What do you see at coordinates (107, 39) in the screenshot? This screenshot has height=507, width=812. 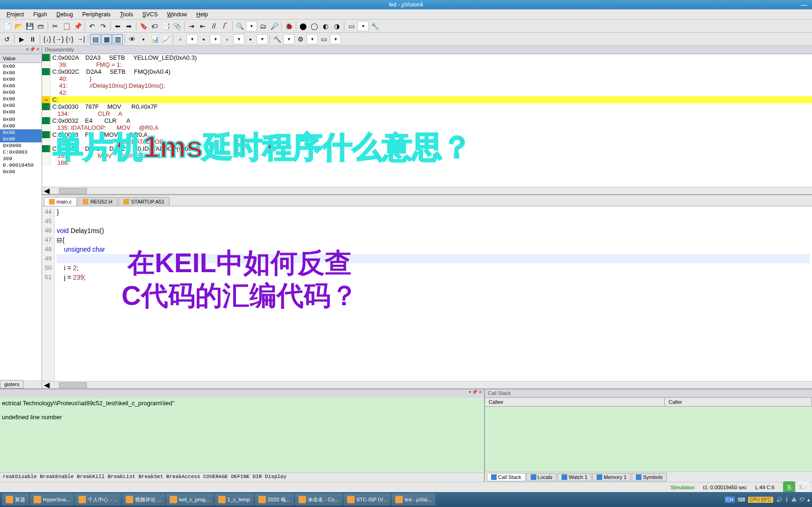 I see `regs-icon: ▦` at bounding box center [107, 39].